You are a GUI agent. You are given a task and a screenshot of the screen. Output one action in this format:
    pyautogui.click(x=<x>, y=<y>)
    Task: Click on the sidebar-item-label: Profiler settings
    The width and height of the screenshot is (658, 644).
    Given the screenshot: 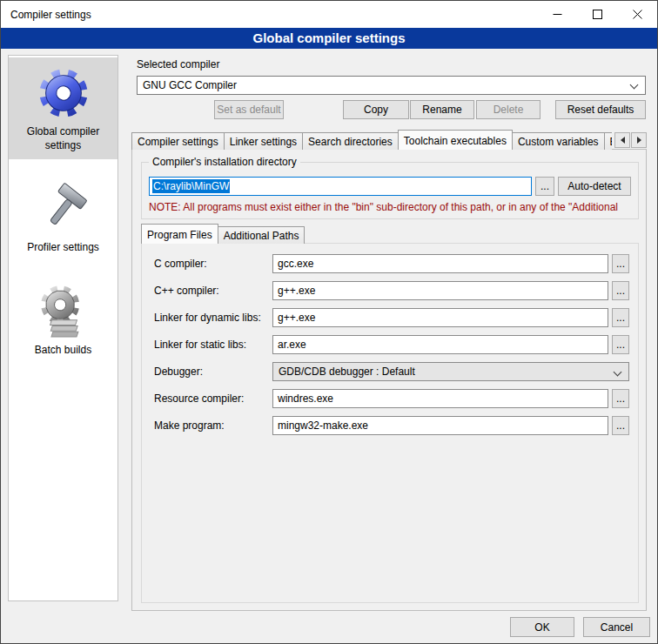 What is the action you would take?
    pyautogui.click(x=63, y=248)
    